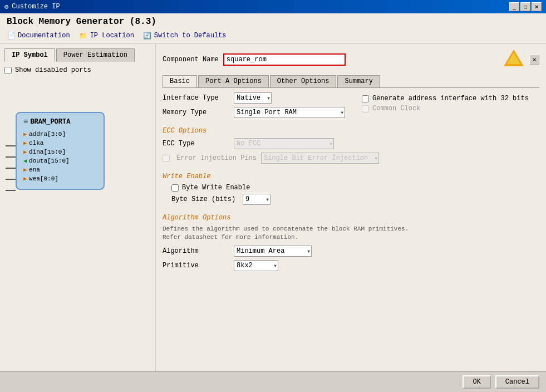 The image size is (546, 392). I want to click on ok-button: OK, so click(476, 382).